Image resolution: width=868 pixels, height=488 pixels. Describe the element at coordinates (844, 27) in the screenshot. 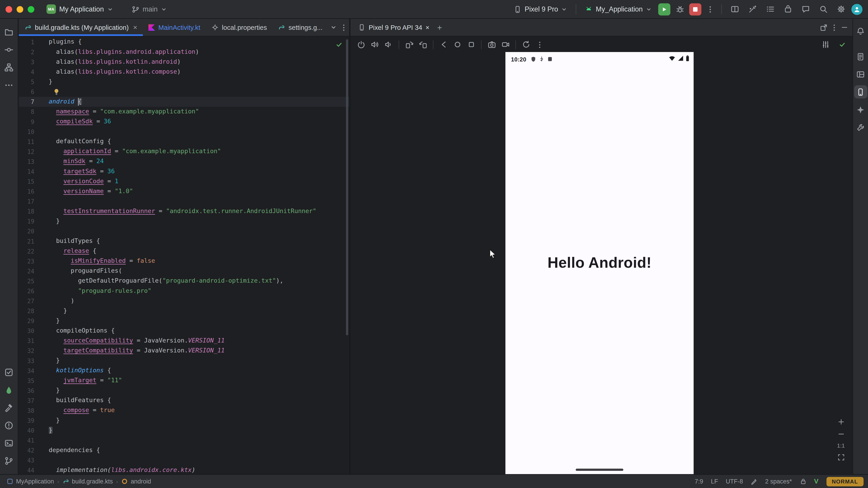

I see `hide-panel-icon` at that location.